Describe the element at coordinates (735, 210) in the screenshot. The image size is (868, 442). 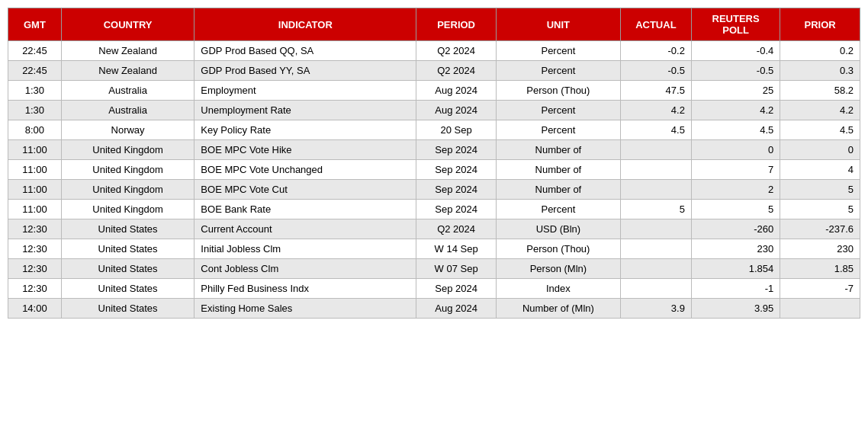
I see `cell-reuters-poll: 5` at that location.